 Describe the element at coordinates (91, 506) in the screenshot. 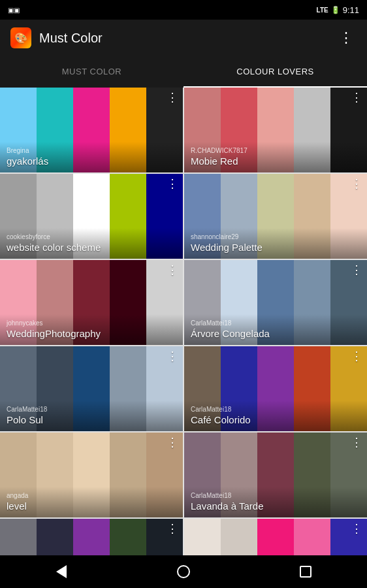

I see `palette-name: level` at that location.